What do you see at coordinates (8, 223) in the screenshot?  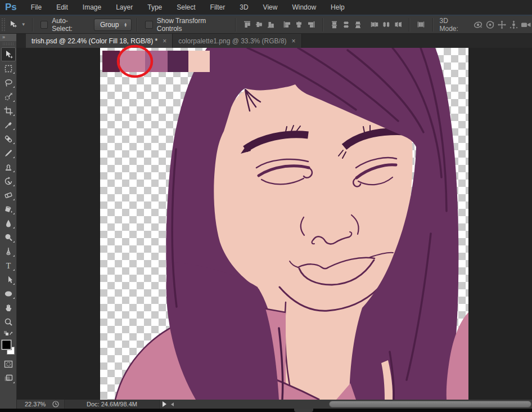 I see `tools-panel: » T` at bounding box center [8, 223].